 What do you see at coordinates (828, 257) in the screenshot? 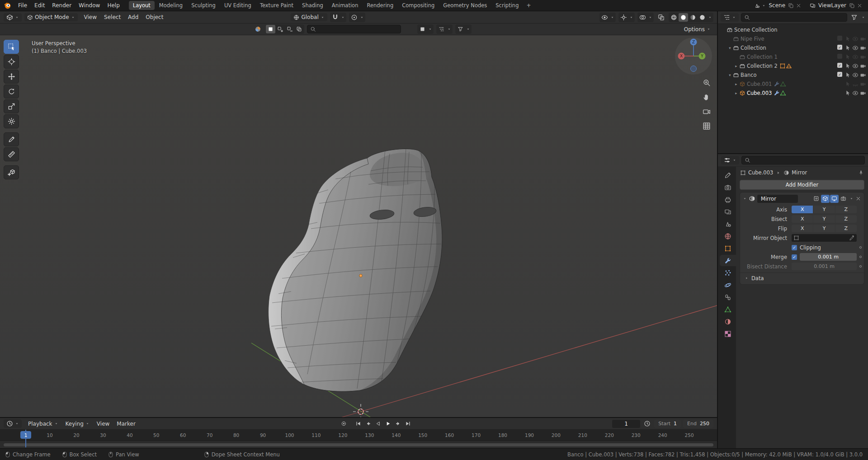
I see `merge-threshold-field: 0.001 m` at bounding box center [828, 257].